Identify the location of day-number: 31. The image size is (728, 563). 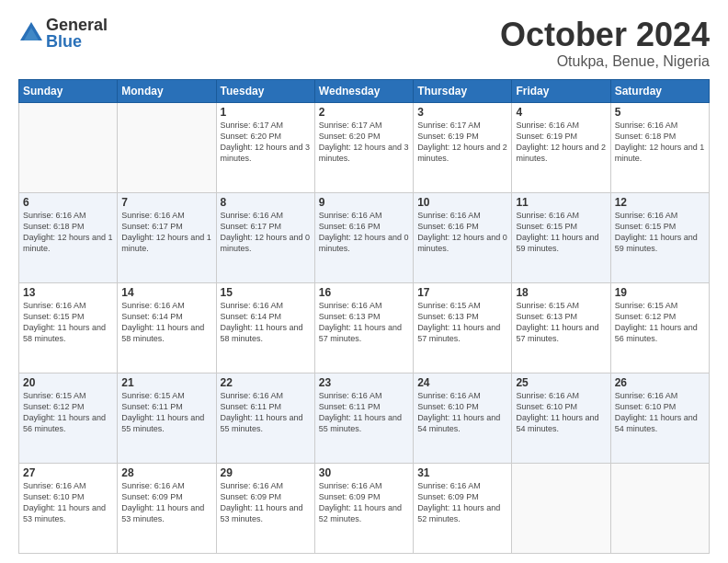
(462, 473).